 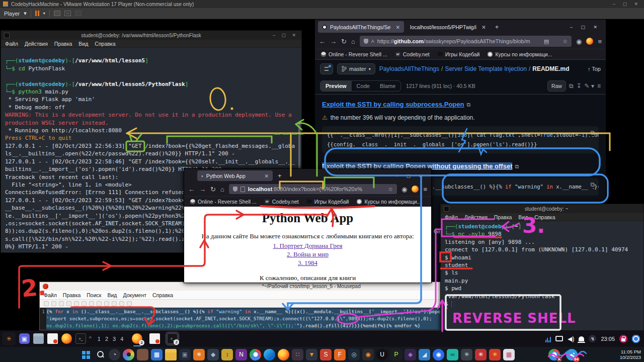 I want to click on taskbar-icon-photos: ▦, so click(x=509, y=355).